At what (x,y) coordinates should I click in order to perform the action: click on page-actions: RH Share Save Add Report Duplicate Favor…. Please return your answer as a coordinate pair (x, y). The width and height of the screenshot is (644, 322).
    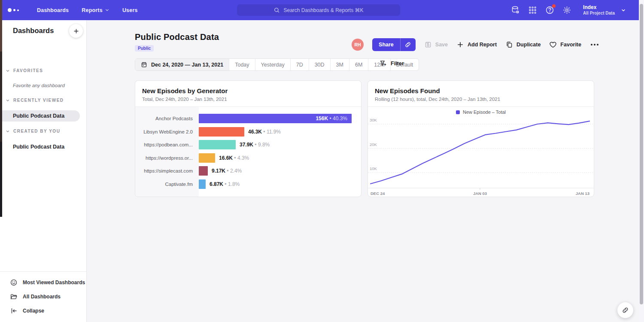
    Looking at the image, I should click on (476, 45).